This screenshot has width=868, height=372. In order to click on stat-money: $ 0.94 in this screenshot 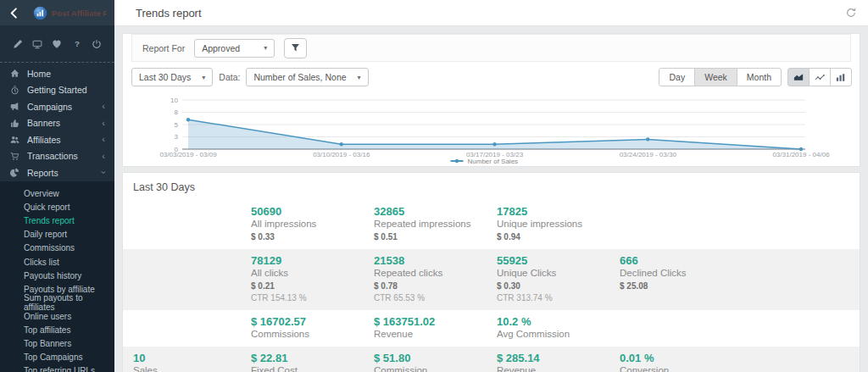, I will do `click(558, 237)`.